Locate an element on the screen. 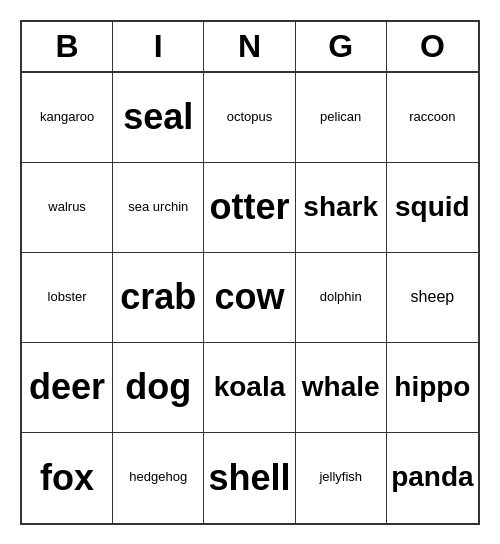  cell-text: shell is located at coordinates (249, 478).